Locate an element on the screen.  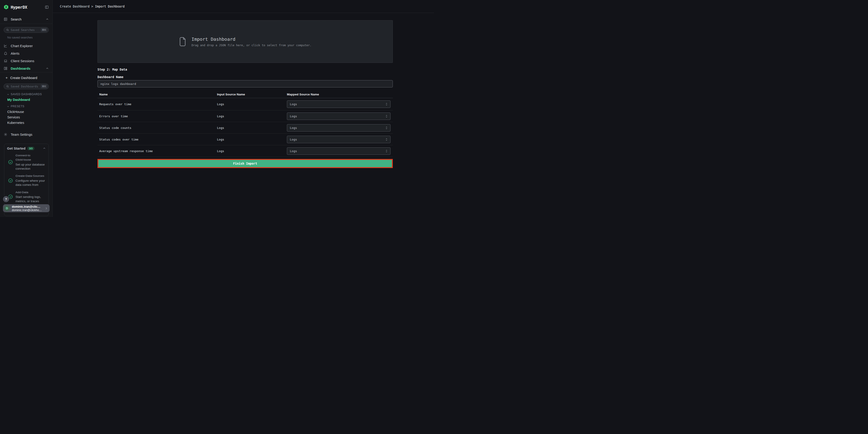
sidebar-item-label: Chart Explorer is located at coordinates (22, 46).